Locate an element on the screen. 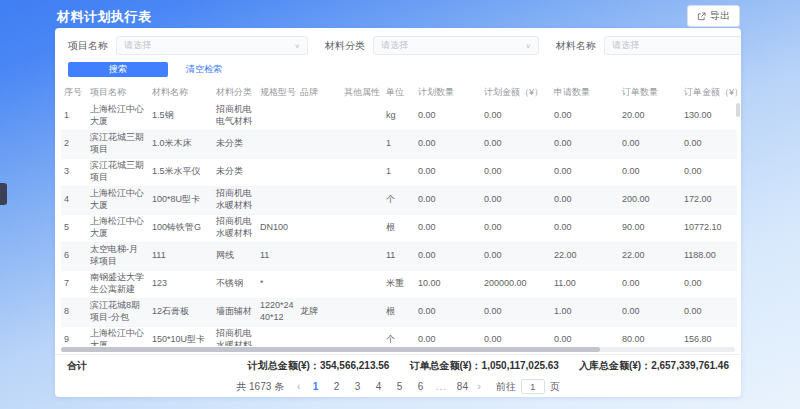 The image size is (800, 409). summary-total-2: 入库总金额(¥)：2,657,339,761.46 is located at coordinates (654, 366).